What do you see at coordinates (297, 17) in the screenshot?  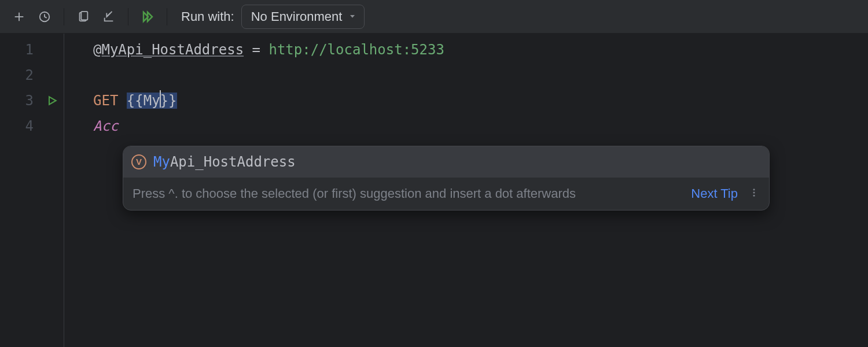 I see `environment-value: No Environment` at bounding box center [297, 17].